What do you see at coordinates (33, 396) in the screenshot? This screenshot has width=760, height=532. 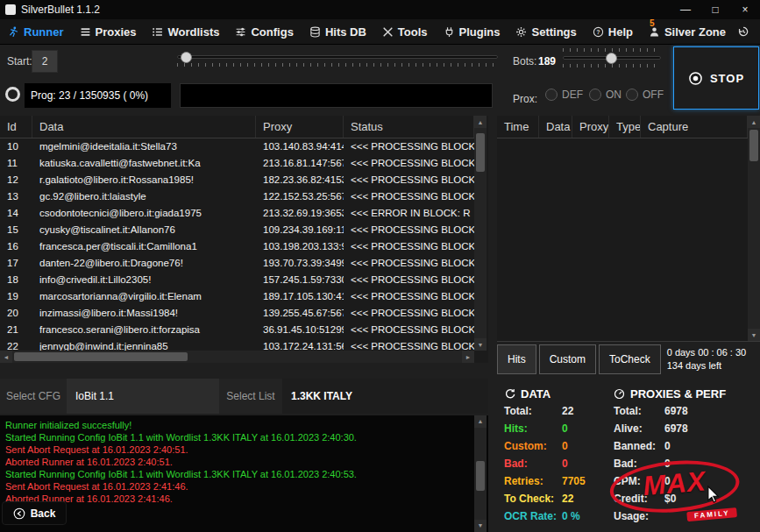 I see `select-cfg-button: Select CFG` at bounding box center [33, 396].